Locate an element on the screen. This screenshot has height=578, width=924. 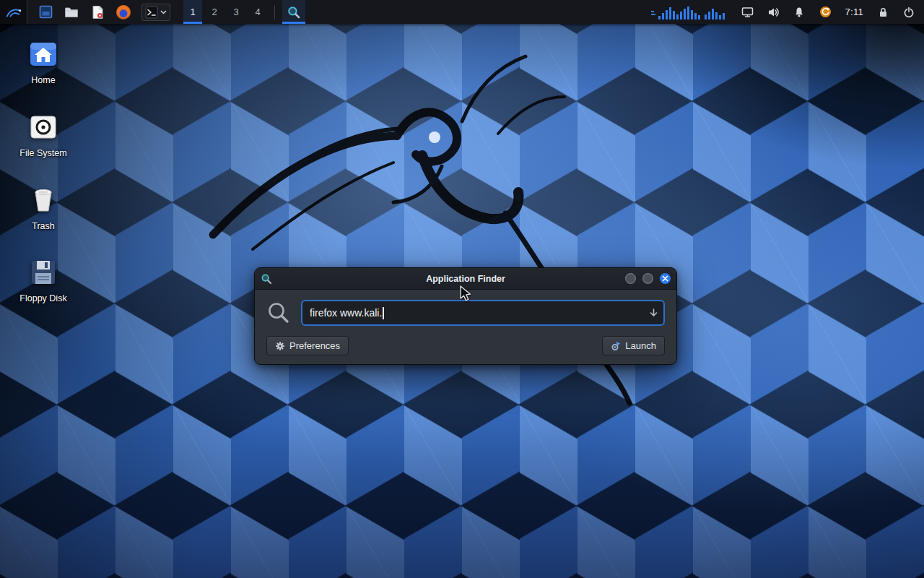
panel-separator is located at coordinates (274, 12).